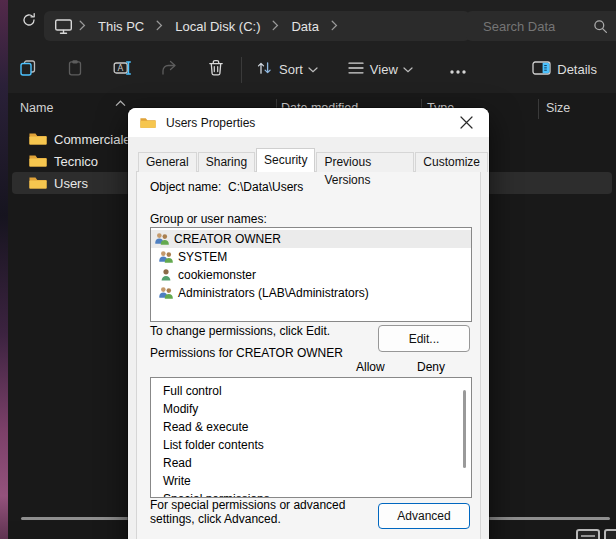 Image resolution: width=616 pixels, height=539 pixels. I want to click on rename-button: A, so click(122, 70).